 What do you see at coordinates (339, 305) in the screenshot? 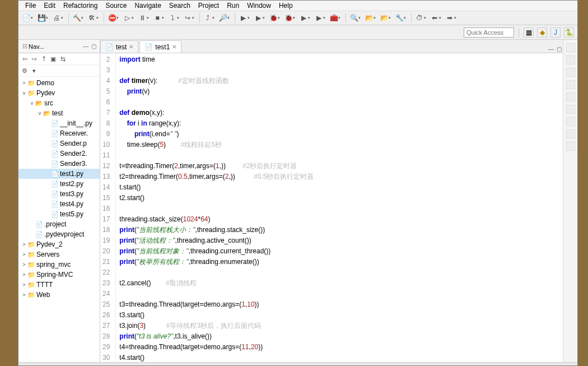
I see `code-line: t3=threading.Thread(target=demo,args=(1,…` at bounding box center [339, 305].